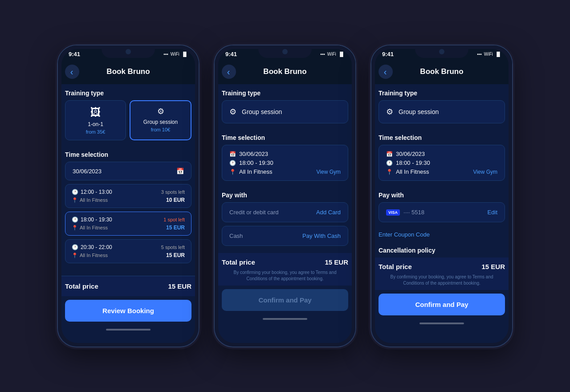 Image resolution: width=570 pixels, height=392 pixels. I want to click on wifi-icon-1: WiFi, so click(175, 54).